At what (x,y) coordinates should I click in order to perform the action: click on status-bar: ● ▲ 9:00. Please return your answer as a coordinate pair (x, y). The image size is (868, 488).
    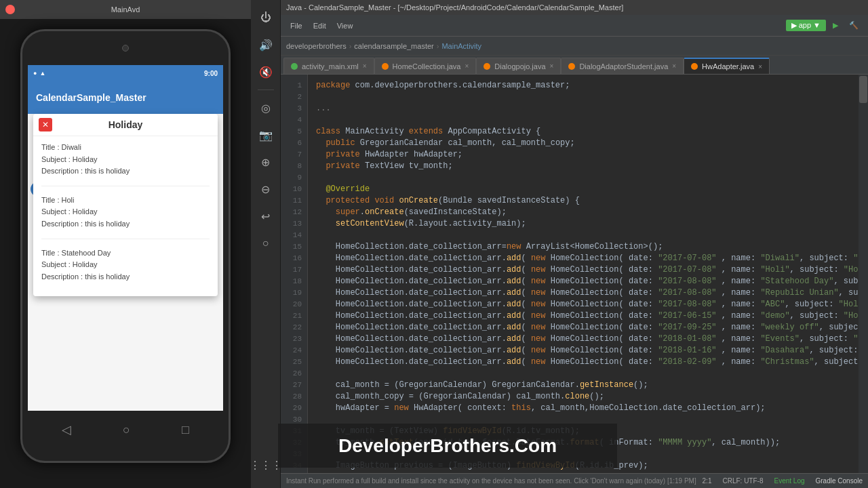
    Looking at the image, I should click on (125, 73).